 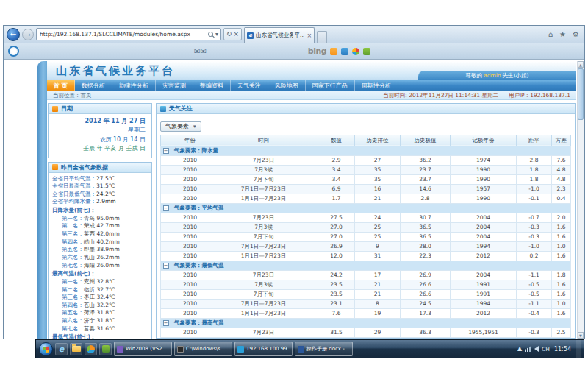 I want to click on nav-item-7: 国家下行产品, so click(x=331, y=85).